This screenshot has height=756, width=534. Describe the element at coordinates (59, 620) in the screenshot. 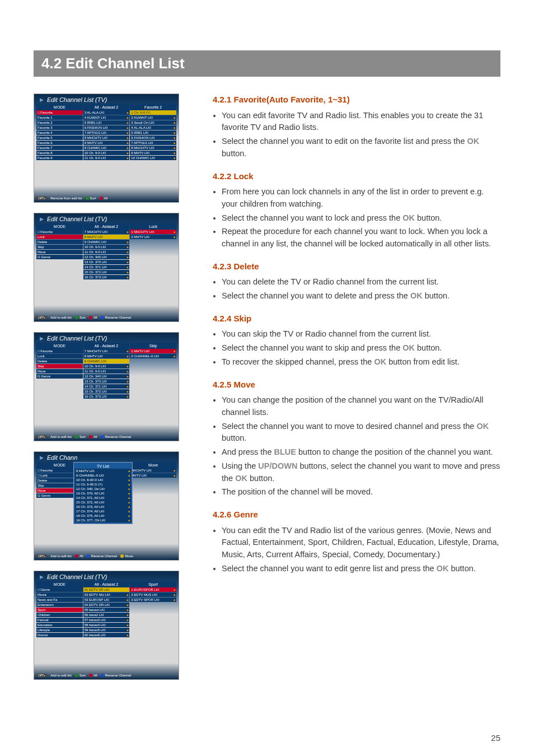

I see `mode-item: Factual` at that location.